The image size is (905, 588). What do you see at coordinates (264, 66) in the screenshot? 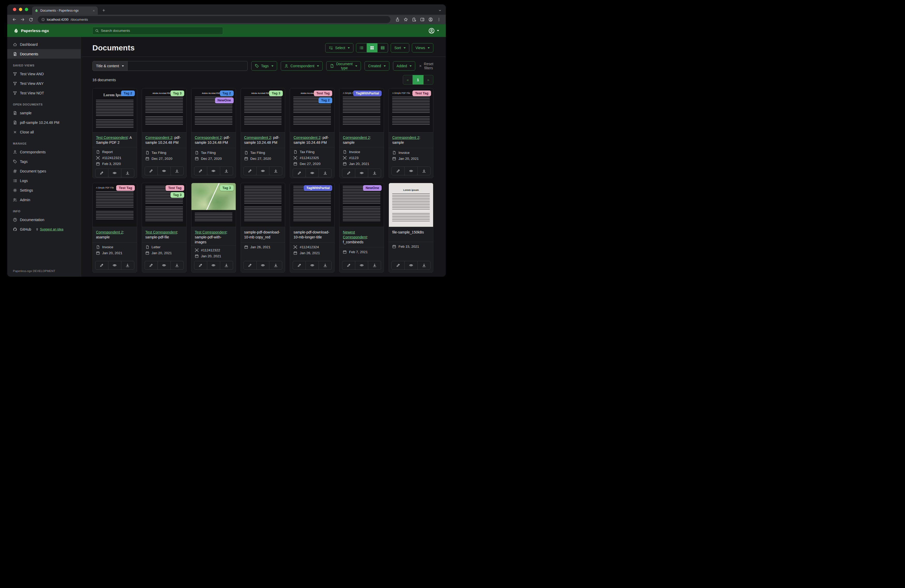
I see `filter-tags-button: Tags` at bounding box center [264, 66].